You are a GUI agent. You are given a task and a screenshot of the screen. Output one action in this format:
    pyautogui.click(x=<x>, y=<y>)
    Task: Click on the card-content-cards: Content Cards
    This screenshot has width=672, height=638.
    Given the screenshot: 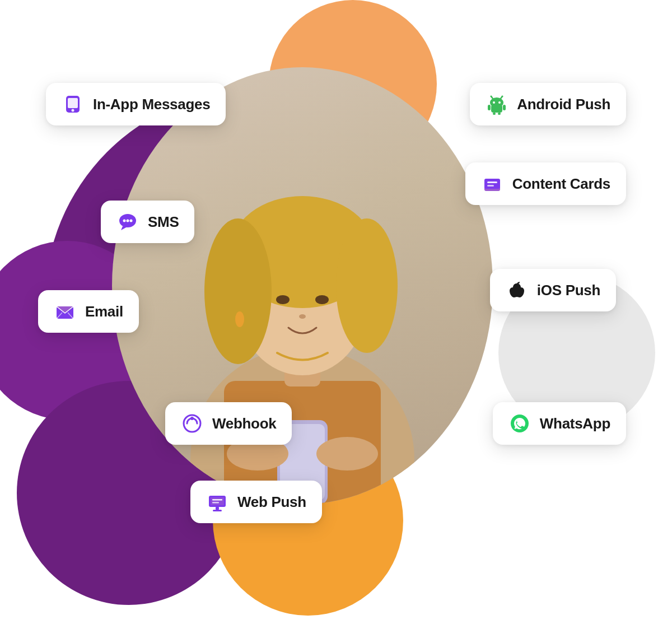 What is the action you would take?
    pyautogui.click(x=545, y=184)
    